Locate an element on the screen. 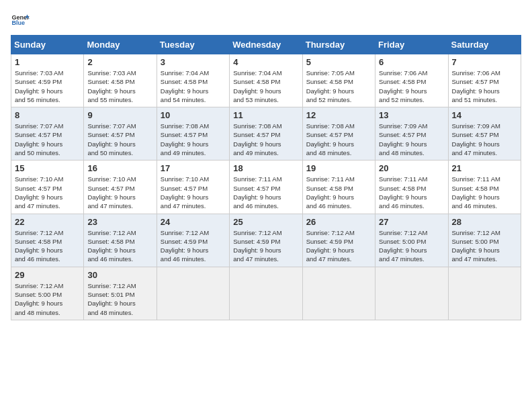 This screenshot has height=411, width=532. calendar-cell: 17 Sunrise: 7:10 AMSunset: 4:57 PMDaylig… is located at coordinates (193, 187).